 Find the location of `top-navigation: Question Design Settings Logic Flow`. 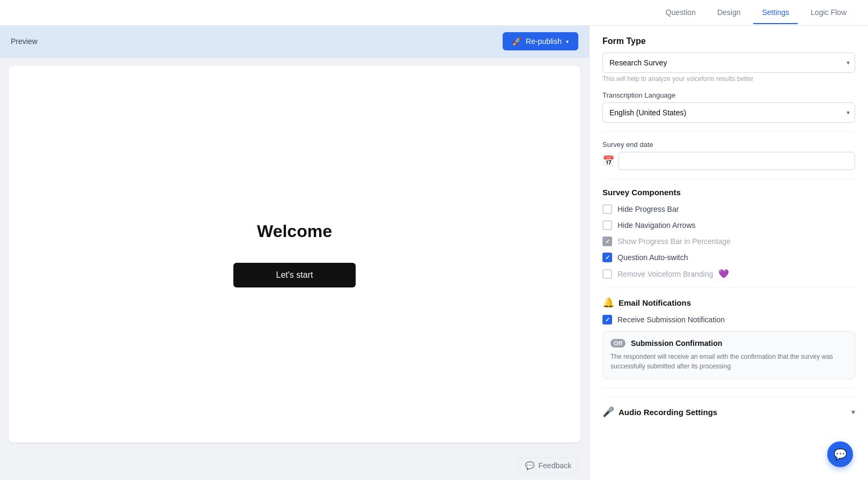

top-navigation: Question Design Settings Logic Flow is located at coordinates (434, 13).